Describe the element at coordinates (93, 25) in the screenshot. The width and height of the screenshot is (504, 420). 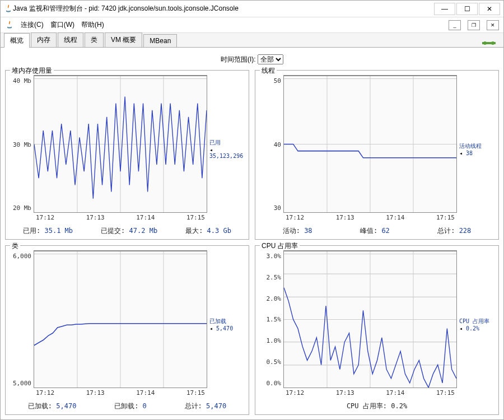
I see `menu-help: 帮助(H)` at that location.